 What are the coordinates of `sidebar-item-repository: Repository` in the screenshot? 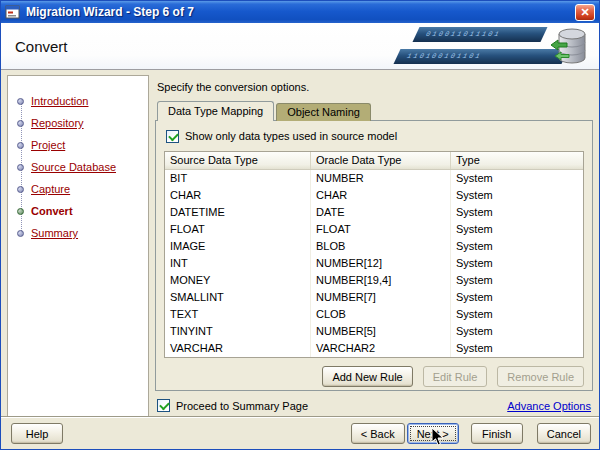 It's located at (78, 123).